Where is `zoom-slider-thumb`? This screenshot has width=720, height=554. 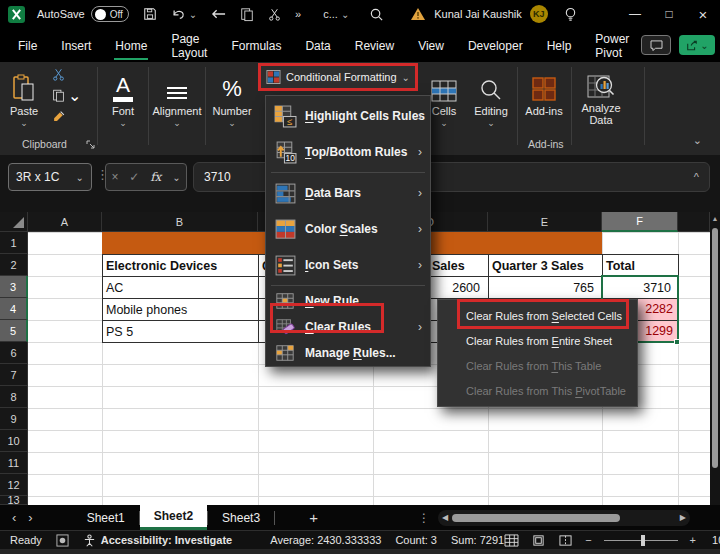
zoom-slider-thumb is located at coordinates (643, 540).